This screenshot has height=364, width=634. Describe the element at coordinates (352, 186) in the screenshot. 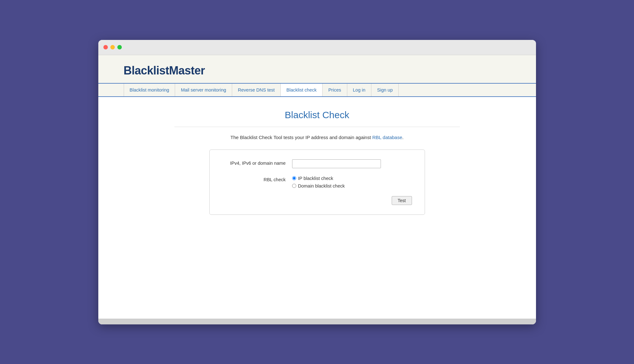

I see `domain-blacklist-check-option: Domain blacklist check` at that location.